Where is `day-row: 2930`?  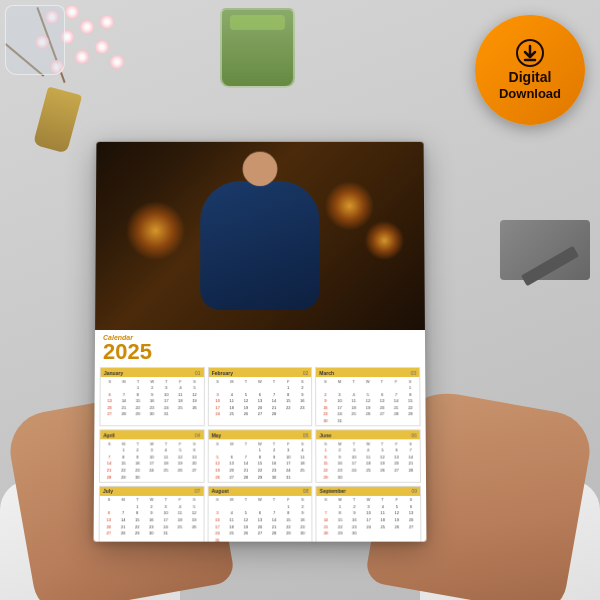
day-row: 2930 is located at coordinates (368, 478).